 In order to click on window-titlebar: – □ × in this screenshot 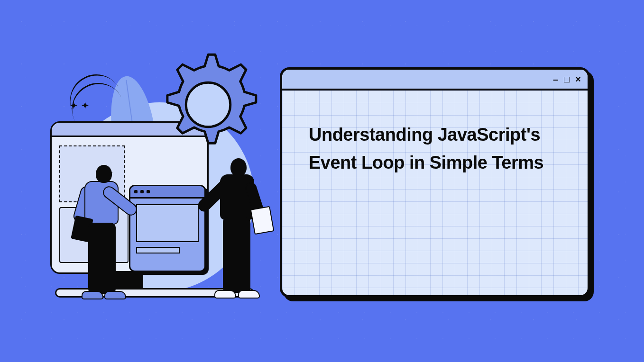, I will do `click(435, 80)`.